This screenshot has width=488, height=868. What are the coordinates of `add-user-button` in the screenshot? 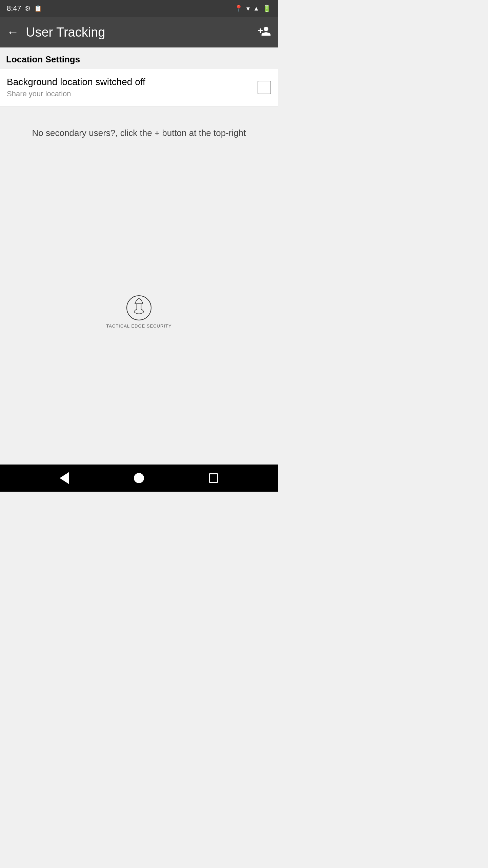 It's located at (264, 33).